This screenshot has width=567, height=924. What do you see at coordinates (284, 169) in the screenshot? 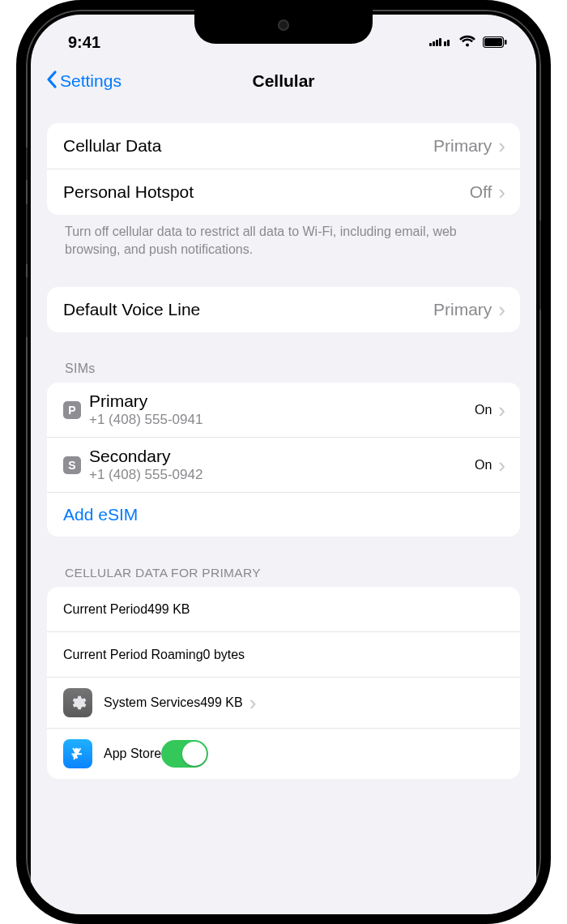
I see `cellular-data-group: Cellular Data Primary › Personal Hotspot…` at bounding box center [284, 169].